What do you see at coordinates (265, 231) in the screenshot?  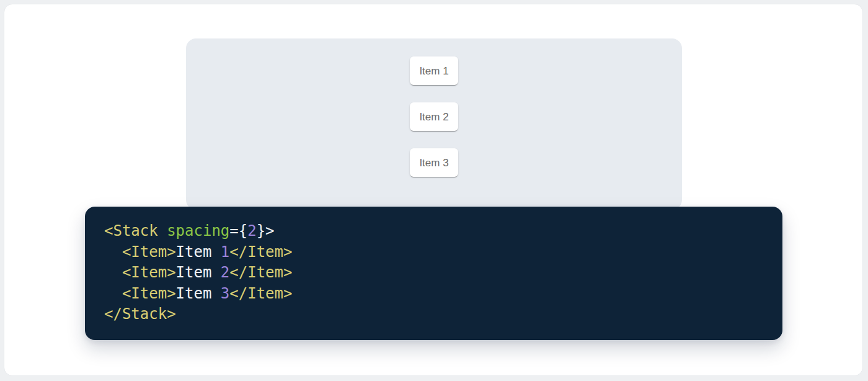 I see `code-token-plain: }>` at bounding box center [265, 231].